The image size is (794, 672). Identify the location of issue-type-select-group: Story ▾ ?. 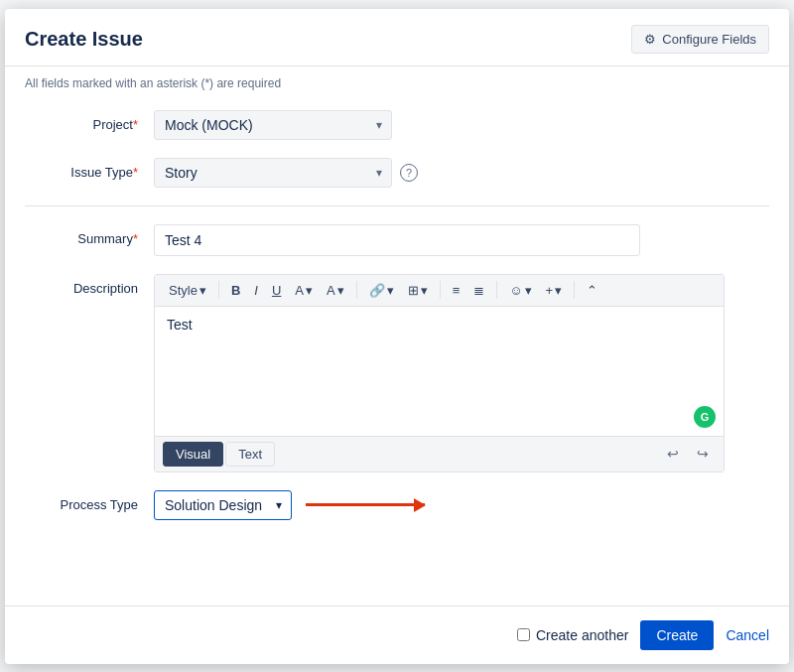
(462, 173).